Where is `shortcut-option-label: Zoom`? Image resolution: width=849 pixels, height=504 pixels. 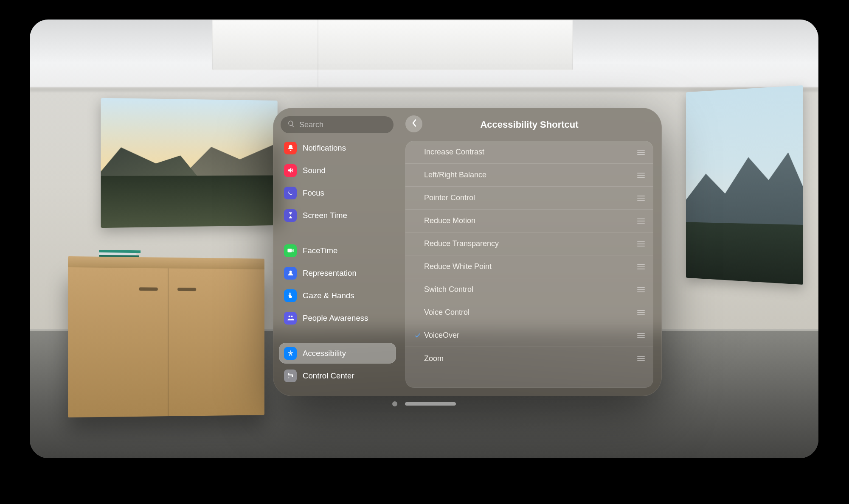
shortcut-option-label: Zoom is located at coordinates (530, 359).